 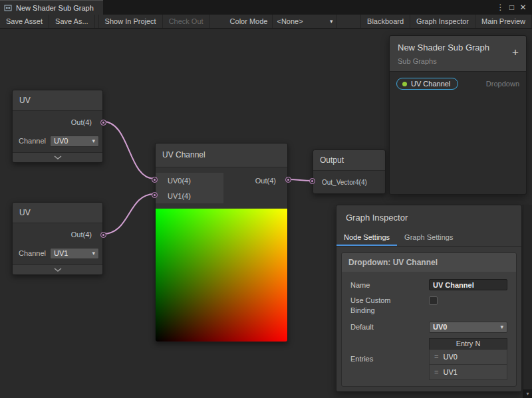 What do you see at coordinates (52, 7) in the screenshot?
I see `document-tab: New Shader Sub Graph` at bounding box center [52, 7].